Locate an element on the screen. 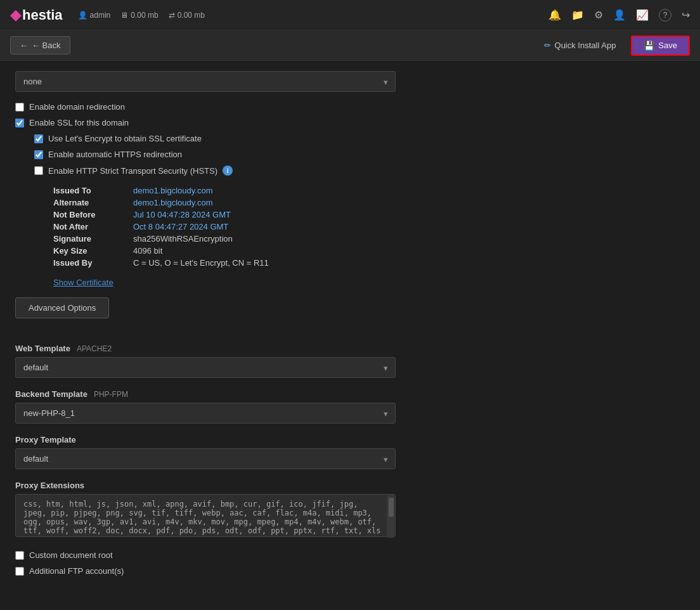 This screenshot has width=700, height=610. lets-encrypt-row: Use Let's Encrypt to obtain SSL certific… is located at coordinates (295, 138).